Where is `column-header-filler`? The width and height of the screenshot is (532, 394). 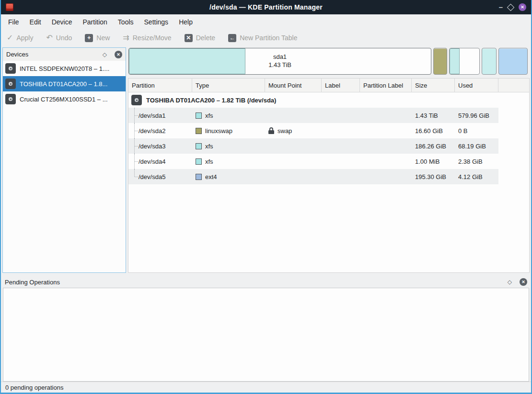 column-header-filler is located at coordinates (514, 85).